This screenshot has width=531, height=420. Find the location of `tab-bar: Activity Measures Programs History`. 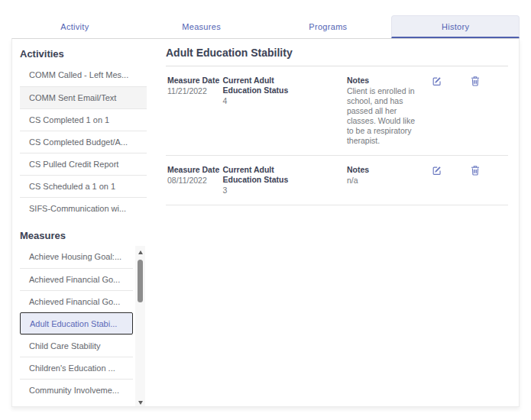

tab-bar: Activity Measures Programs History is located at coordinates (266, 27).